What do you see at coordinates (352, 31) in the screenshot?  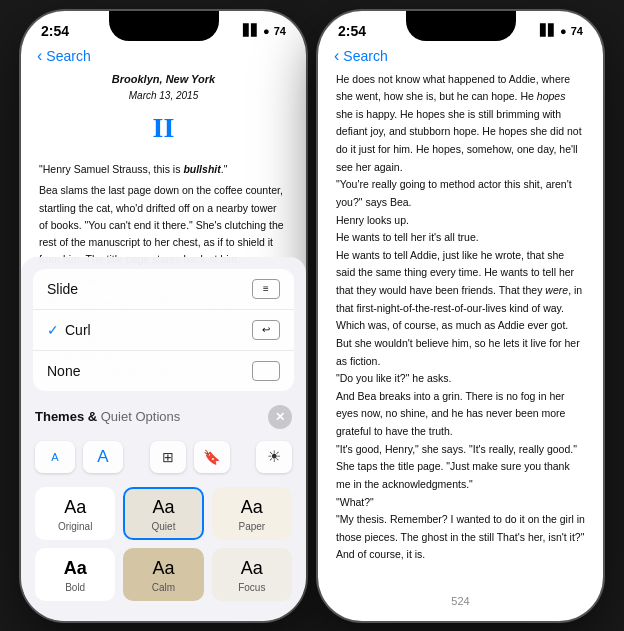 I see `time-right: 2:54` at bounding box center [352, 31].